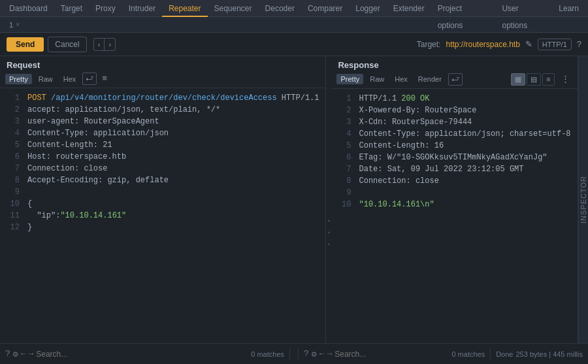 This screenshot has height=364, width=588. I want to click on nav-sequencer: Sequencer, so click(233, 8).